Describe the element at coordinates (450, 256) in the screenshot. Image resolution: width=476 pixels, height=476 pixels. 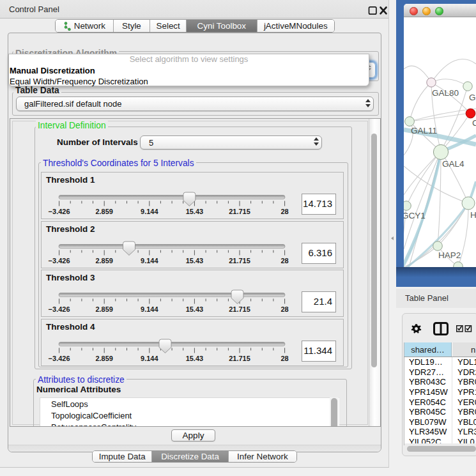
I see `svg-text: HAP2` at that location.